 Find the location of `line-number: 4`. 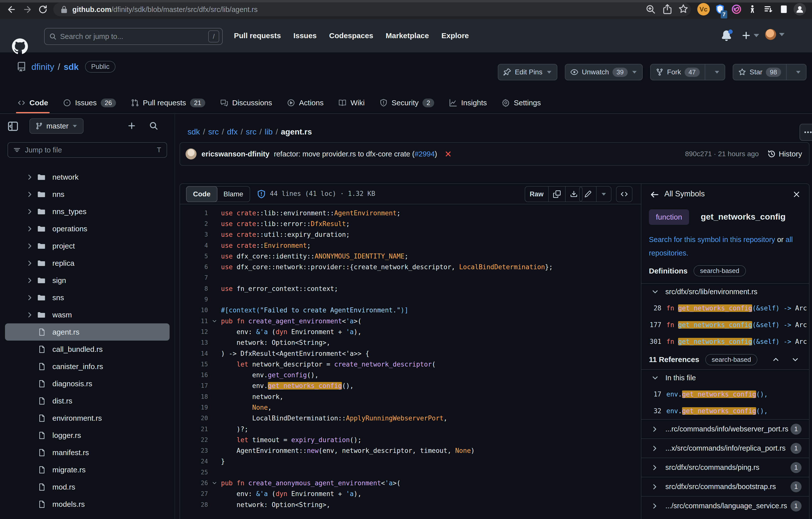

line-number: 4 is located at coordinates (194, 246).